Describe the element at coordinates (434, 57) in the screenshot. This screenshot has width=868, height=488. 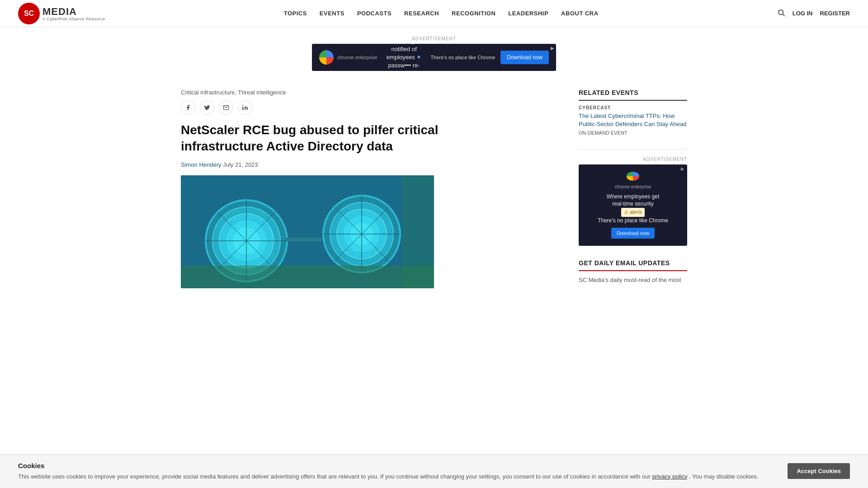
I see `top-ad-banner: chrome enterprise Where IT gets notified…` at that location.